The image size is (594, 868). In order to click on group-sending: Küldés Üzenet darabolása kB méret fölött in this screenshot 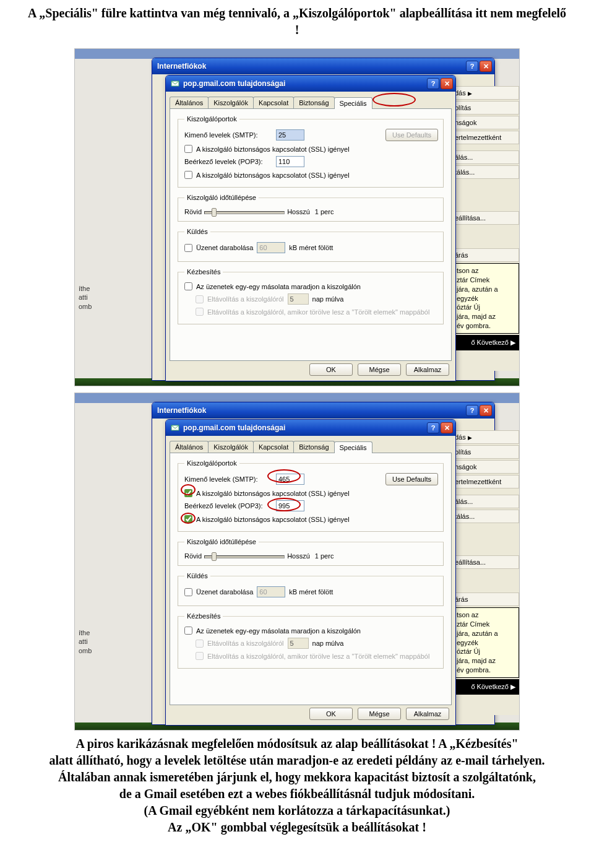, I will do `click(311, 245)`.